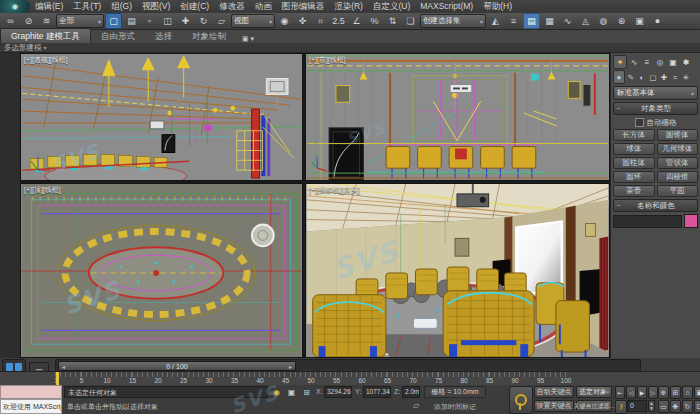 The width and height of the screenshot is (700, 414). What do you see at coordinates (631, 77) in the screenshot?
I see `create-category-shapes-icon: ✎` at bounding box center [631, 77].